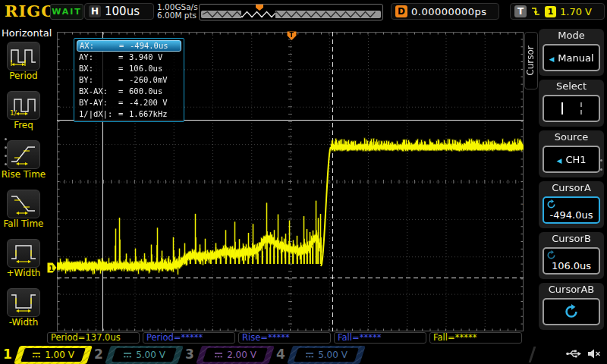 The height and width of the screenshot is (364, 607). I want to click on measurement-cell-fall2: Fall=*****, so click(476, 338).